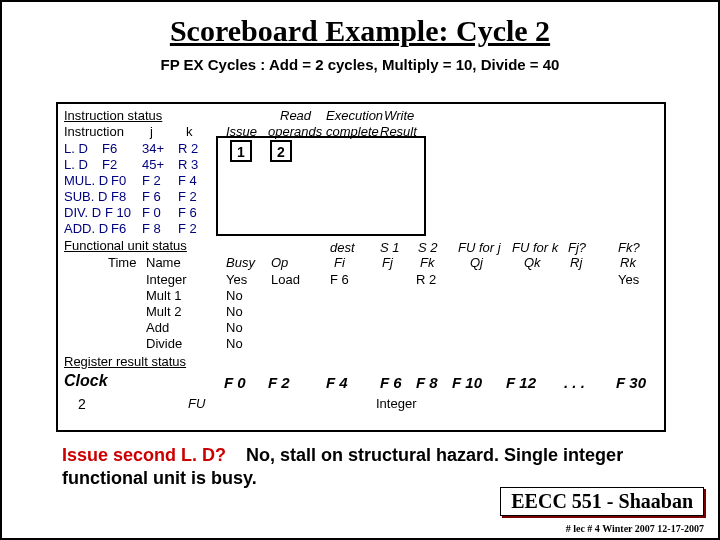 This screenshot has height=540, width=720. What do you see at coordinates (118, 228) in the screenshot?
I see `instr-rd-5: F6` at bounding box center [118, 228].